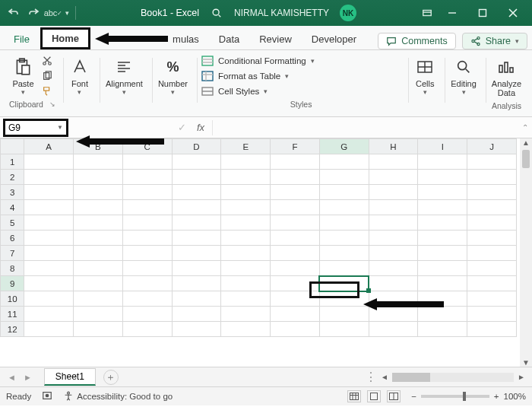  I want to click on row-header: 7, so click(12, 253).